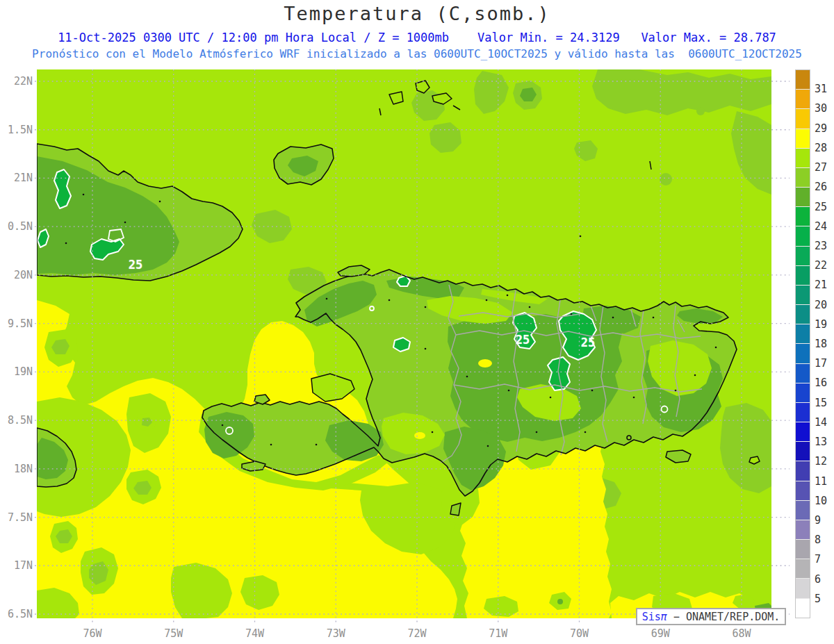  Describe the element at coordinates (17, 178) in the screenshot. I see `lat-tick-label: 21N` at that location.